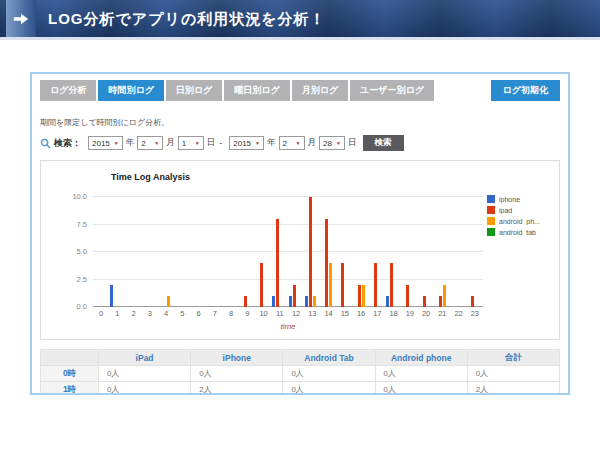 The image size is (600, 450). Describe the element at coordinates (312, 143) in the screenshot. I see `month-unit: 月` at that location.